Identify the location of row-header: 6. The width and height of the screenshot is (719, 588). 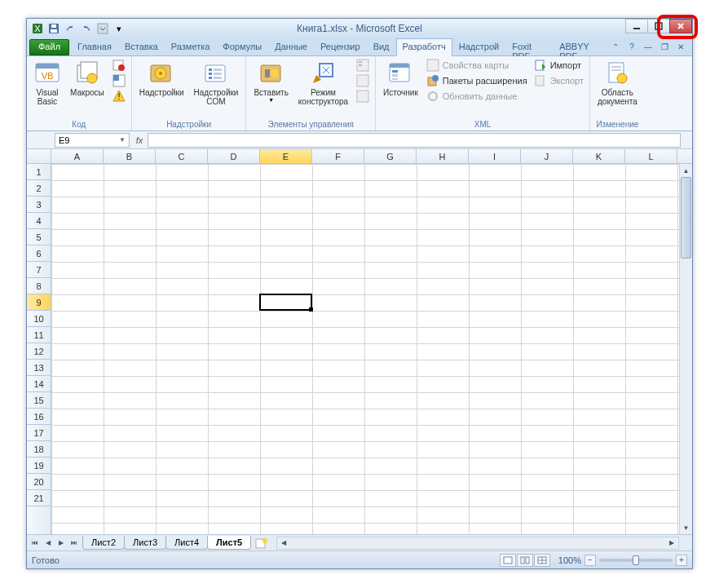
(39, 254).